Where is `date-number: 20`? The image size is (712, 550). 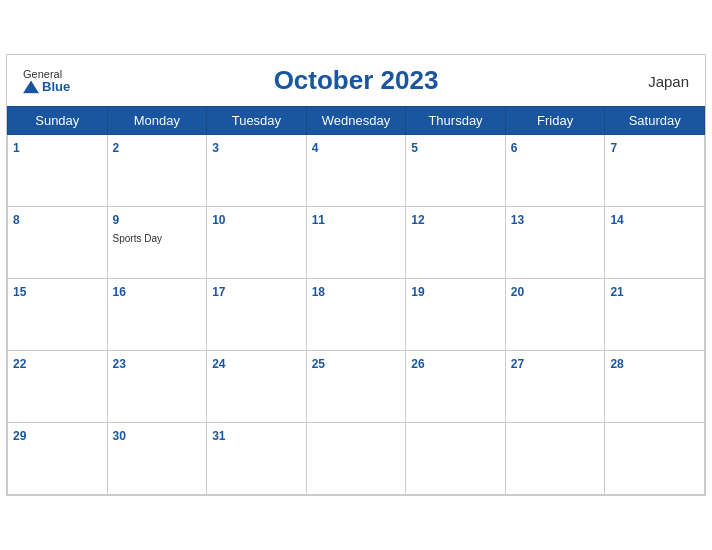 date-number: 20 is located at coordinates (518, 292).